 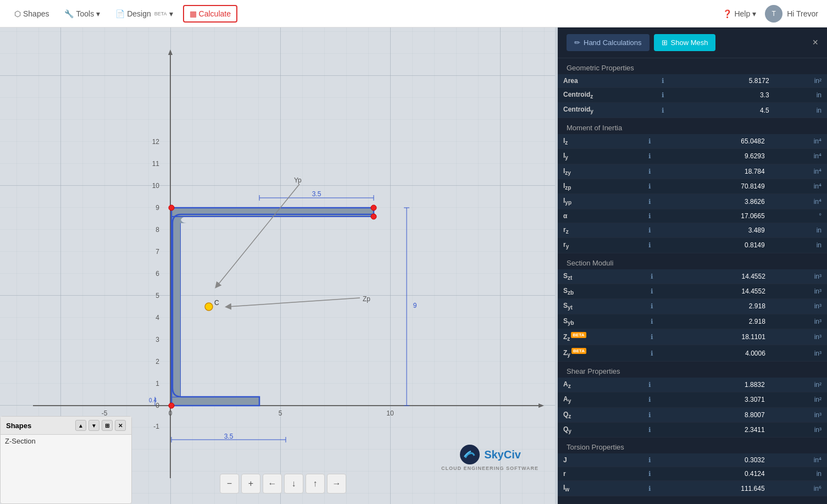 I want to click on table-row: Centroidy ℹ 4.5 in, so click(x=692, y=110).